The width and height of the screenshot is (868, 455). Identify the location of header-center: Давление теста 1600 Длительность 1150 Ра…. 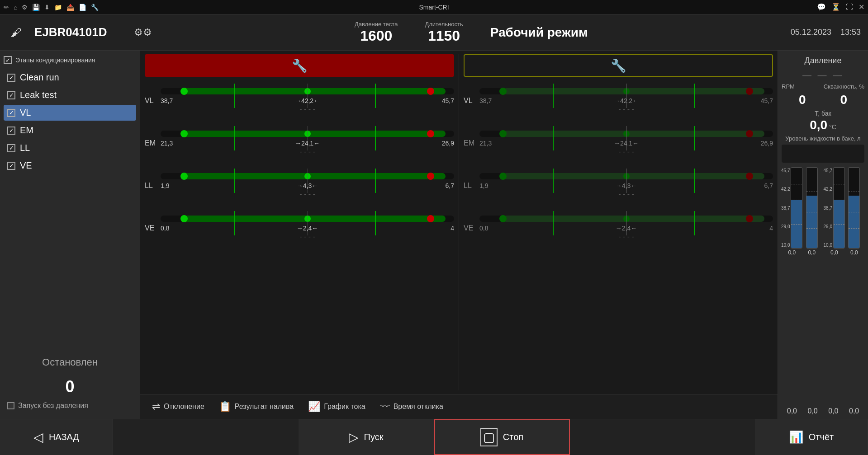
(471, 33).